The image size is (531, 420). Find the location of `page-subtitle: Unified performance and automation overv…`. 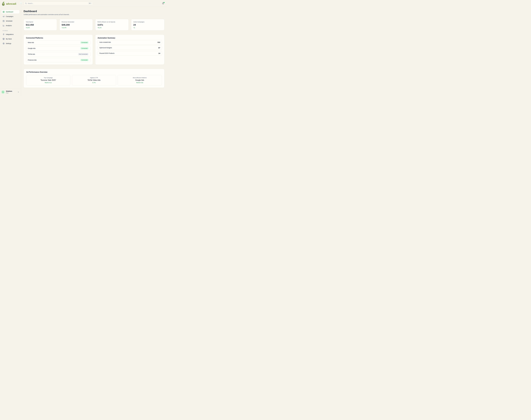

page-subtitle: Unified performance and automation overv… is located at coordinates (94, 15).